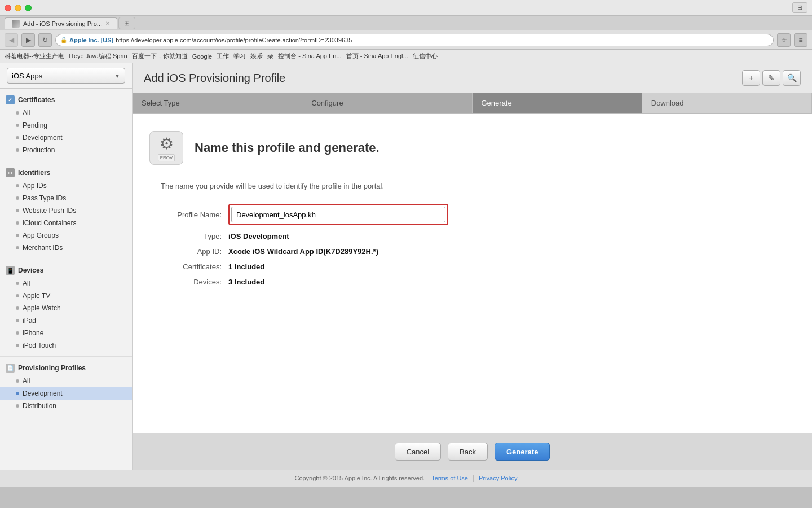 Image resolution: width=812 pixels, height=508 pixels. Describe the element at coordinates (377, 56) in the screenshot. I see `bookmark-9: 首页 - Sina App Engl...` at that location.